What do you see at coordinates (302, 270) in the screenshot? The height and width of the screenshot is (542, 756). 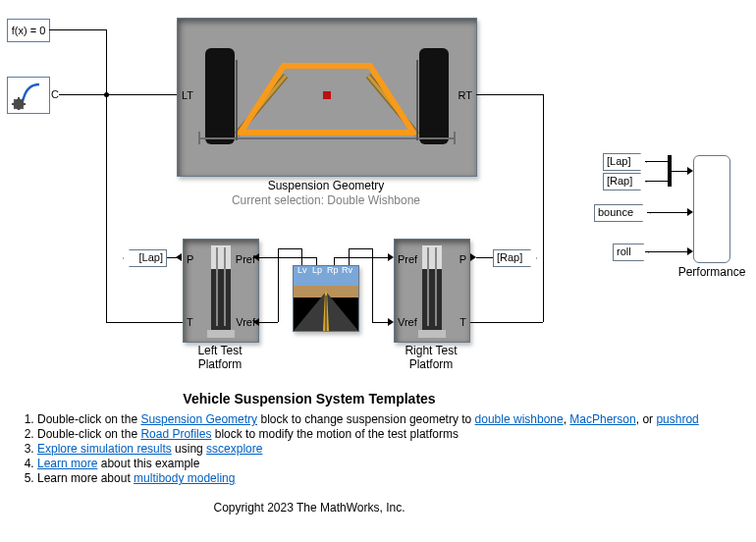 I see `road-port-lv: Lv` at bounding box center [302, 270].